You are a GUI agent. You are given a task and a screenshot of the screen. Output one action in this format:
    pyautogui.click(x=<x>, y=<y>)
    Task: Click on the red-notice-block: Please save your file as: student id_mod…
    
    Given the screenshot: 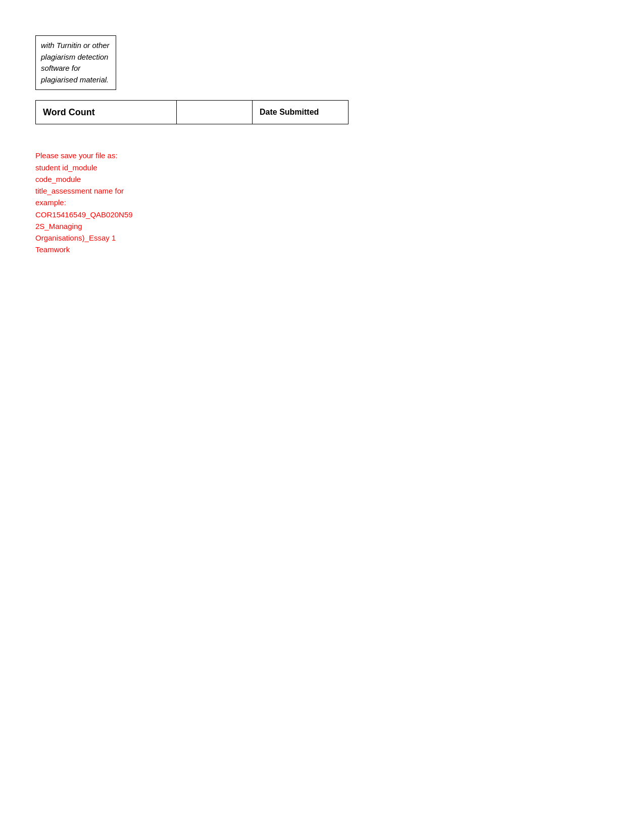 What is the action you would take?
    pyautogui.click(x=86, y=202)
    